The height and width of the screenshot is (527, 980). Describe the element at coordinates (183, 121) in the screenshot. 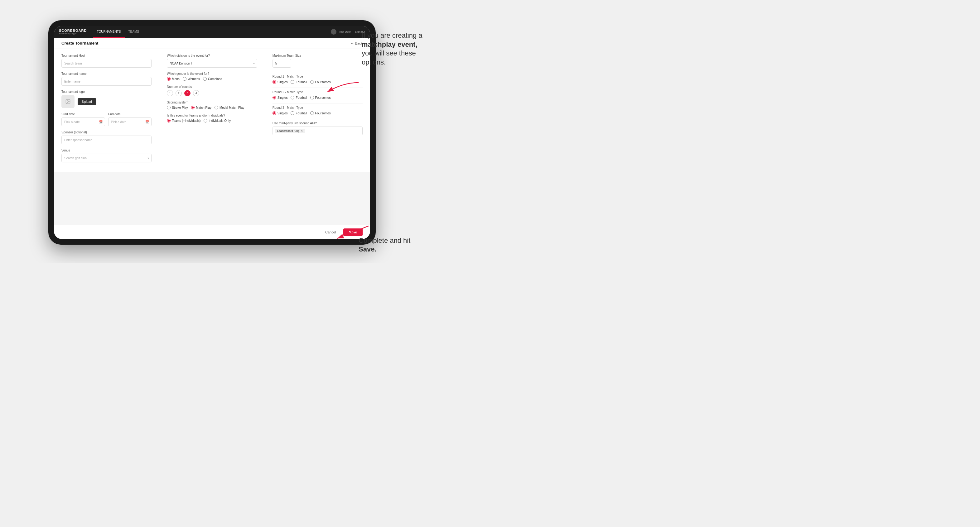

I see `event-teams: Teams (+Individuals)` at that location.